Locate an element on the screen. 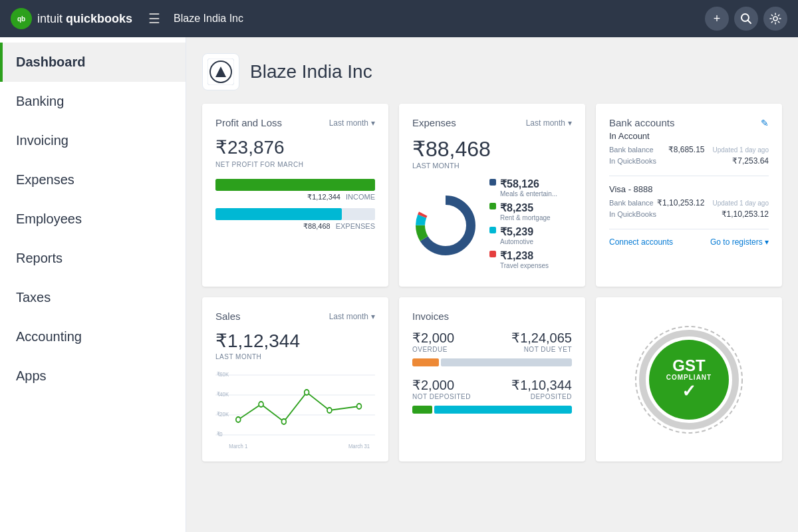 This screenshot has width=798, height=532. income-label: INCOME is located at coordinates (360, 197).